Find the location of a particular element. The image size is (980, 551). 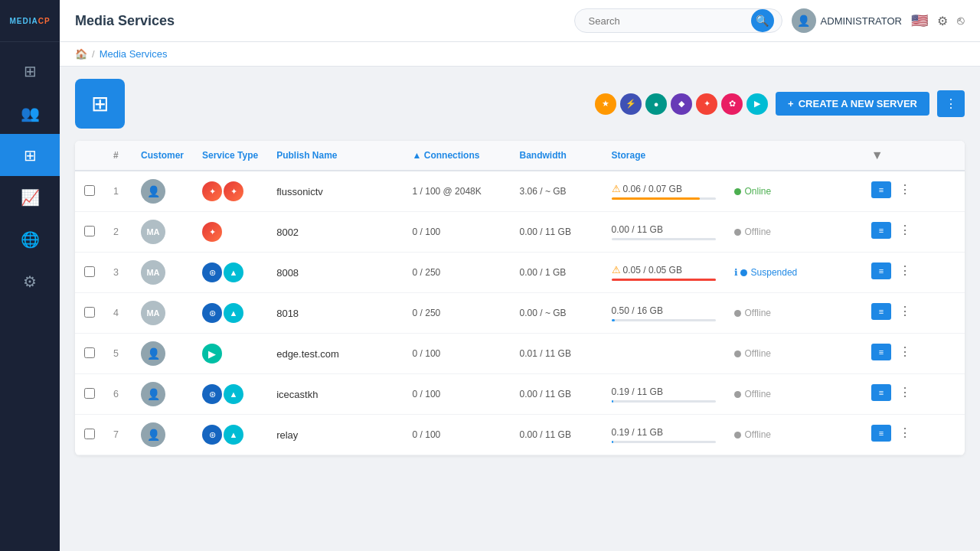

row-num: 2 is located at coordinates (118, 233).